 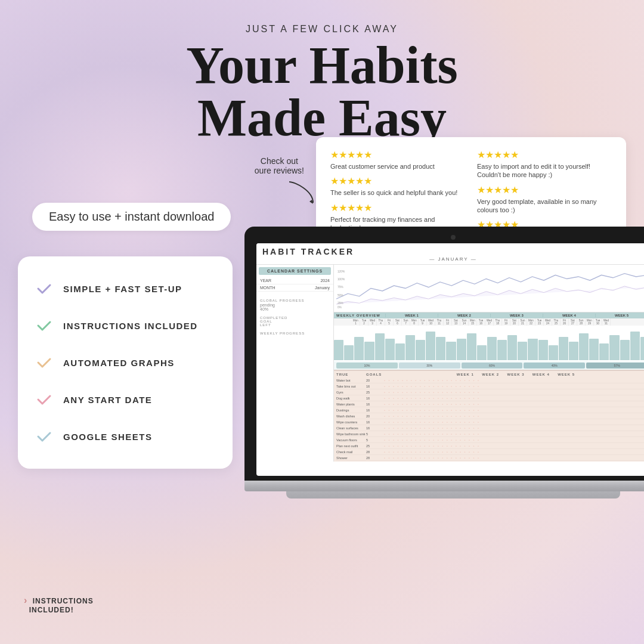 I want to click on goal-row: Dog walk16◦ ◦ ◦ ◦ ◦ ◦ ◦ ◦ ◦ ◦ ◦ ◦ ◦ ◦ ◦ …, so click(x=490, y=398).